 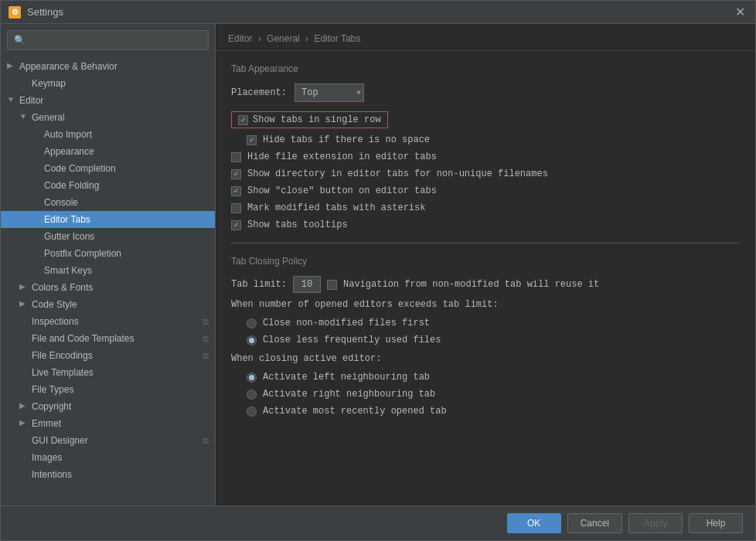 What do you see at coordinates (108, 253) in the screenshot?
I see `sidebar-item-postfix-completion: Postfix Completion` at bounding box center [108, 253].